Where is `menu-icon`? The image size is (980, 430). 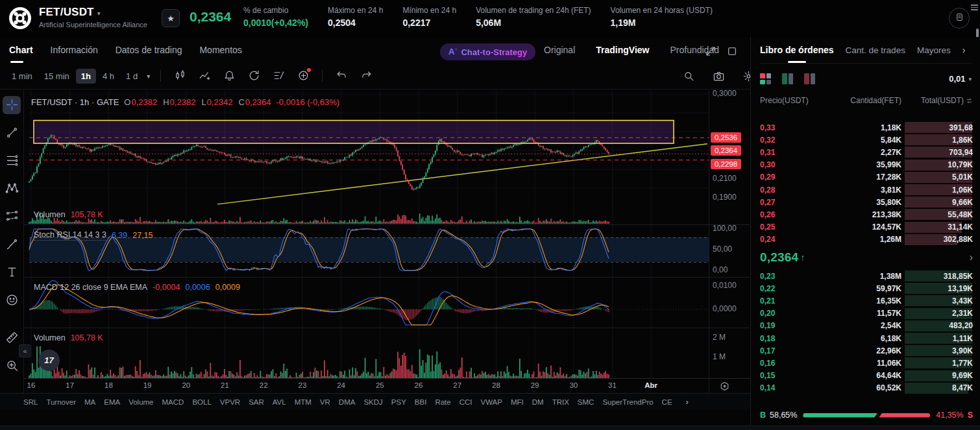
menu-icon is located at coordinates (975, 8).